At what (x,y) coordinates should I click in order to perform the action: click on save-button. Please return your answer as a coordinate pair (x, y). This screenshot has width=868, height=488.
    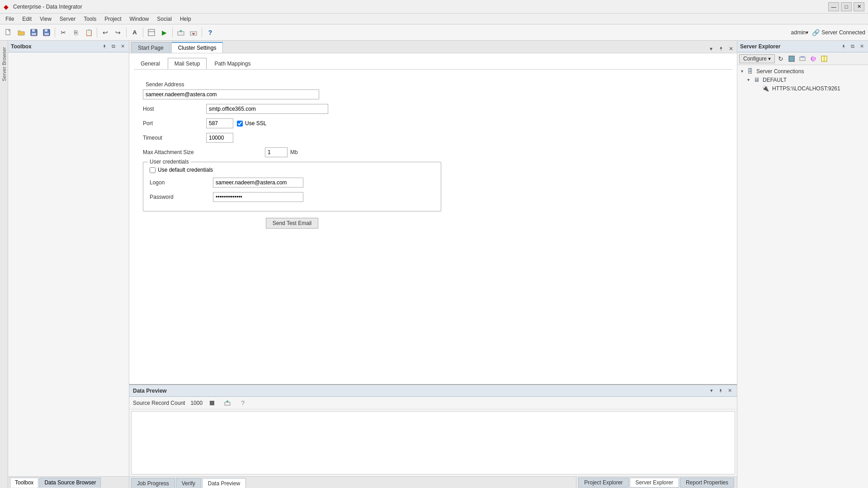
    Looking at the image, I should click on (34, 33).